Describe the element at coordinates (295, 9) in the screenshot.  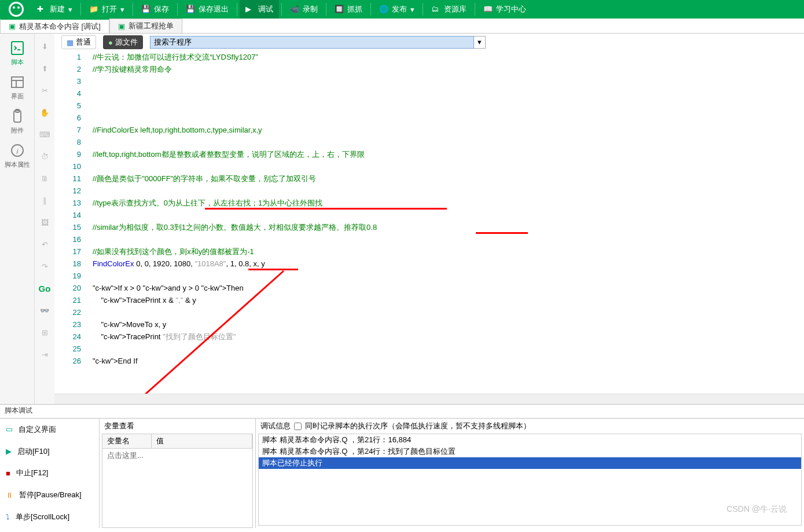
I see `record-icon: 📹` at that location.